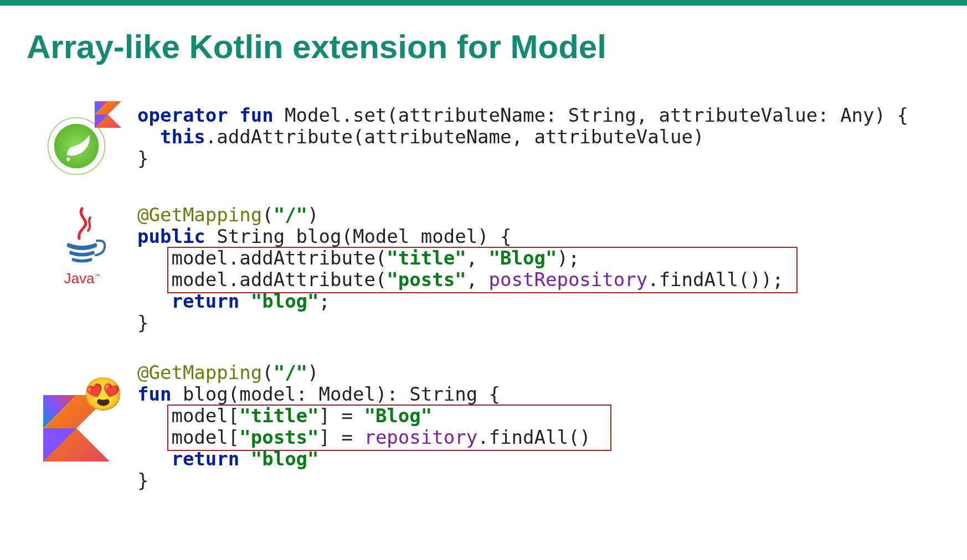 The image size is (967, 560). What do you see at coordinates (103, 394) in the screenshot?
I see `heart-eyes-emoji-icon: 😍` at bounding box center [103, 394].